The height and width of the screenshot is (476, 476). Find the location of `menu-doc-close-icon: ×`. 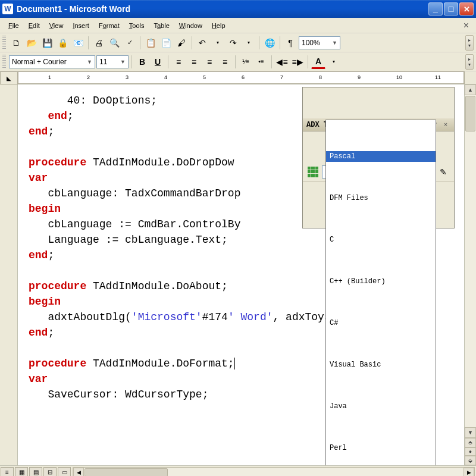

menu-doc-close-icon: × is located at coordinates (466, 26).